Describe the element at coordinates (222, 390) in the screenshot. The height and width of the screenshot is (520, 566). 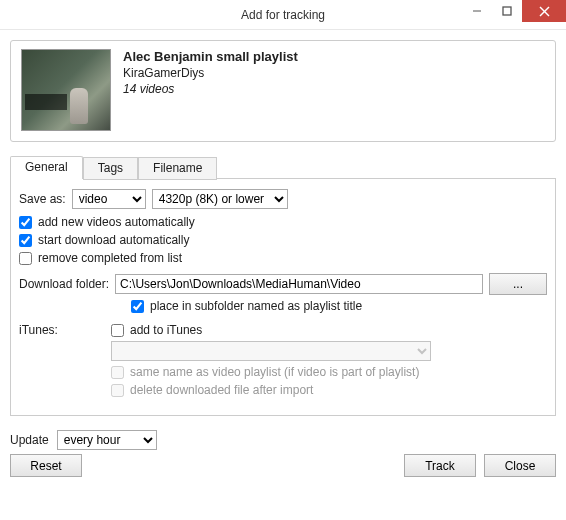
I see `chk-delete-after-label: delete downloaded file after import` at that location.